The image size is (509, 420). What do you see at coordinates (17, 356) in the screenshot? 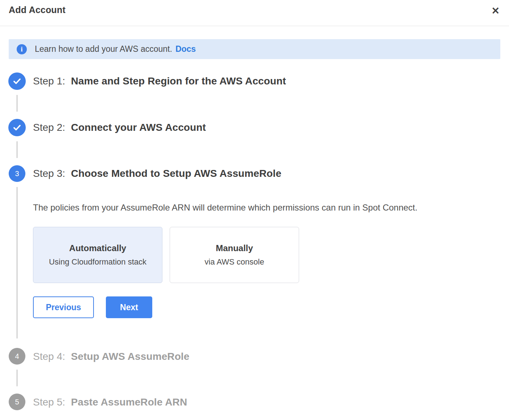
I see `step-4-number-circle: 4` at bounding box center [17, 356].